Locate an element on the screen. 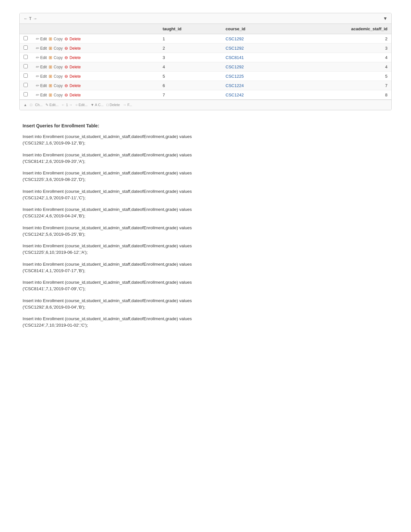  query-values: ('CSC1242',5,6,'2019-05-25','B'); is located at coordinates (206, 234).